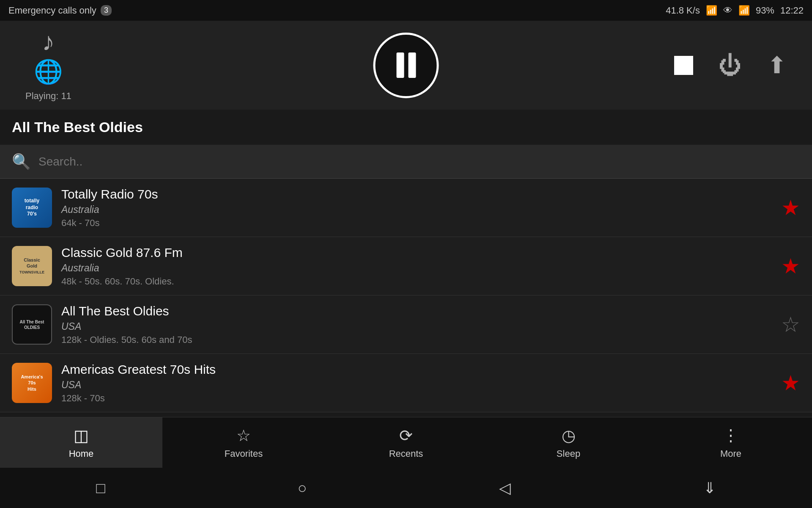 This screenshot has width=812, height=508. What do you see at coordinates (417, 194) in the screenshot?
I see `station-name: Totally Radio 70s` at bounding box center [417, 194].